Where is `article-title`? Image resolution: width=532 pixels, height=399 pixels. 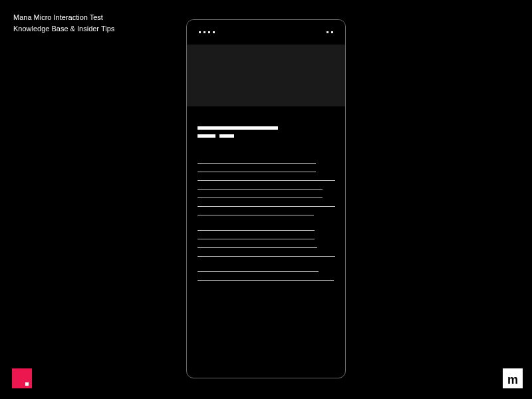
article-title is located at coordinates (266, 132).